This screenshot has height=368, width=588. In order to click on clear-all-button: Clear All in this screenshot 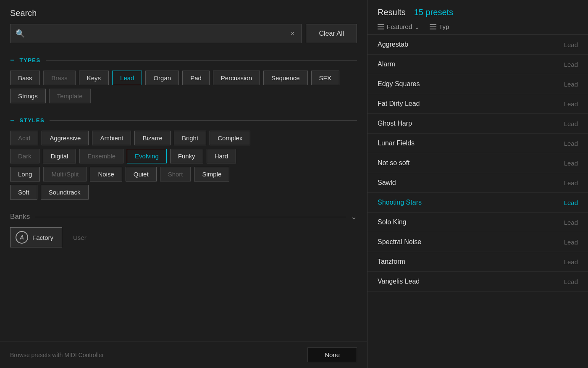, I will do `click(331, 34)`.